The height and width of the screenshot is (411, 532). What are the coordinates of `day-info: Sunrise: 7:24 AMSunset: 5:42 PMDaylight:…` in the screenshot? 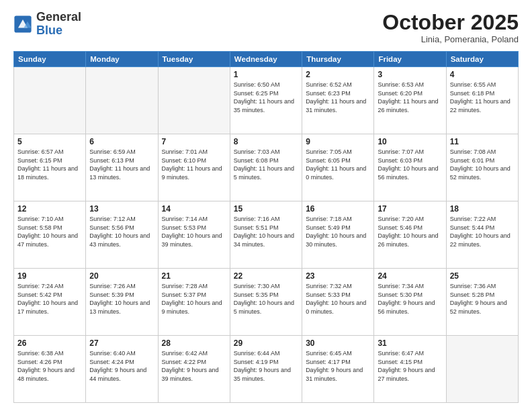 It's located at (50, 299).